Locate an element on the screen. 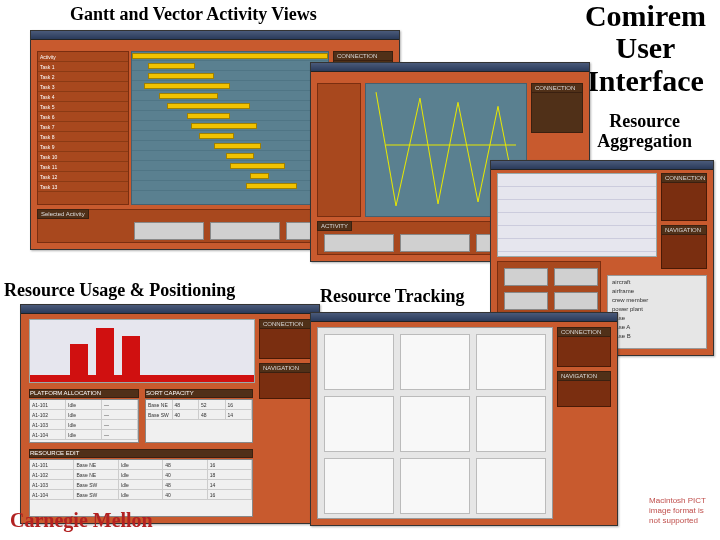  gantt-row-label: Task 7 is located at coordinates (83, 127).